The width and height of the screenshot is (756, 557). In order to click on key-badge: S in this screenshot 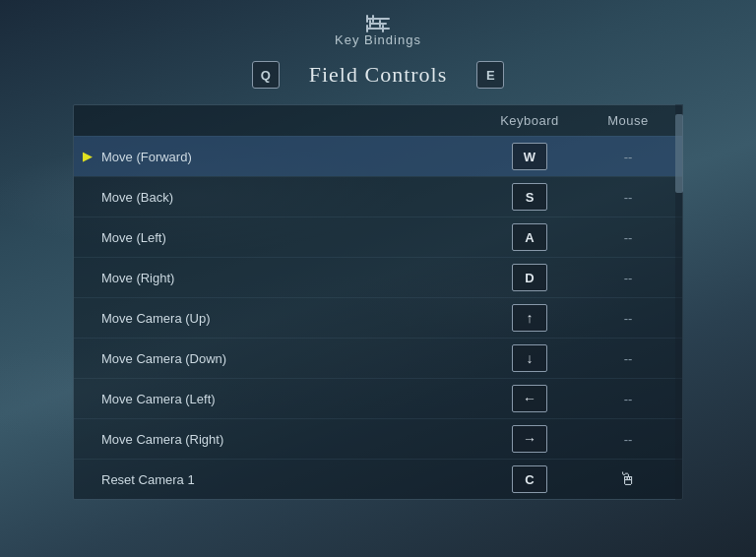, I will do `click(530, 197)`.